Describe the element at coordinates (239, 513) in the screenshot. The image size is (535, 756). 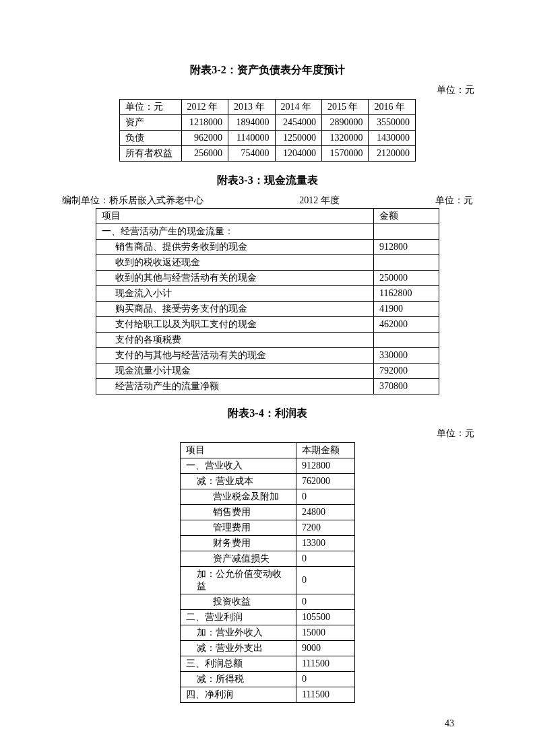
I see `row-label: 销售费用` at that location.